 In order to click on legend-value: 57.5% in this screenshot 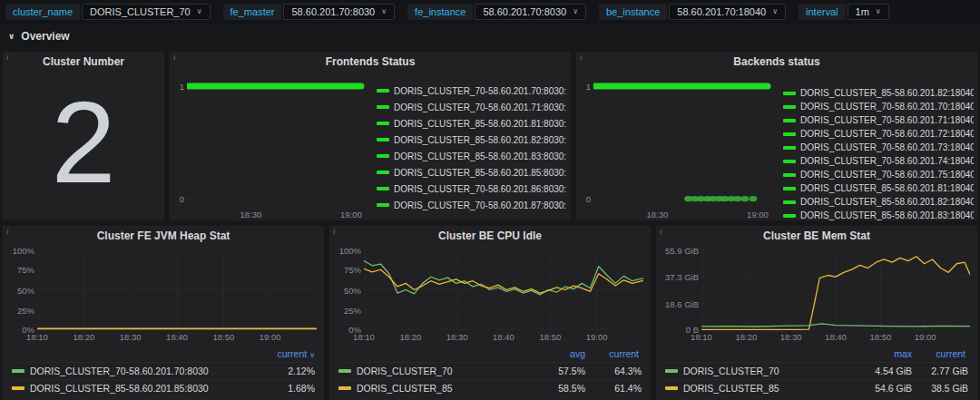, I will do `click(563, 371)`.